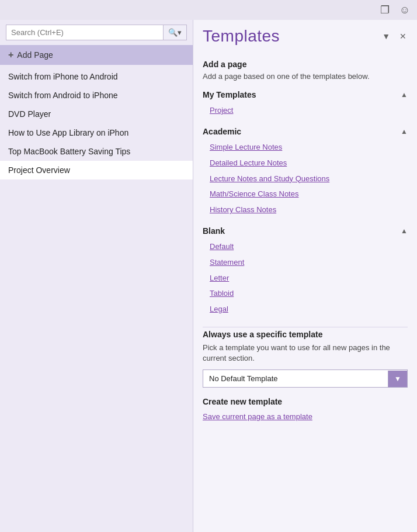 The height and width of the screenshot is (532, 417). I want to click on academic-chevron: ▲, so click(404, 132).